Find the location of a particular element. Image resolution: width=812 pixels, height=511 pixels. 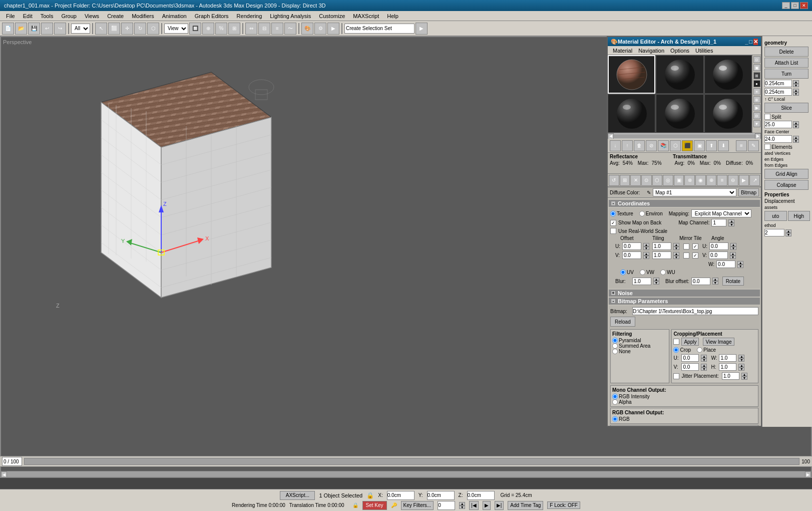

view-dropdown: View is located at coordinates (176, 29).